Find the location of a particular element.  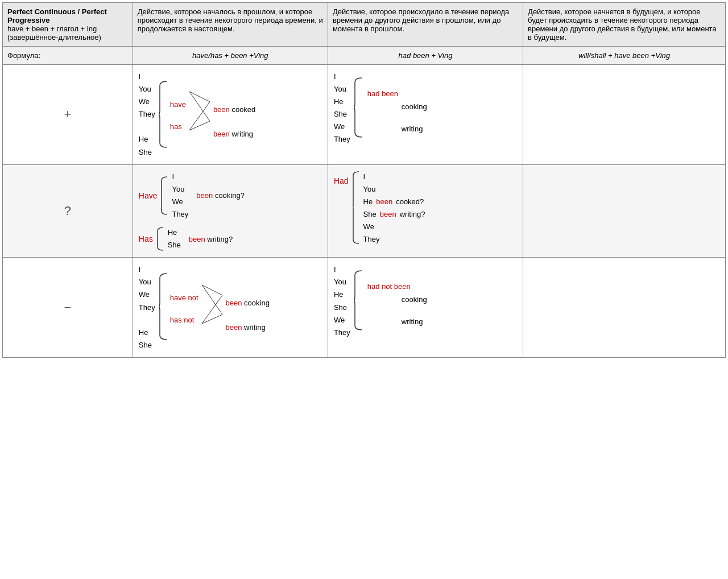

bracket-svg-m1 is located at coordinates (163, 307).